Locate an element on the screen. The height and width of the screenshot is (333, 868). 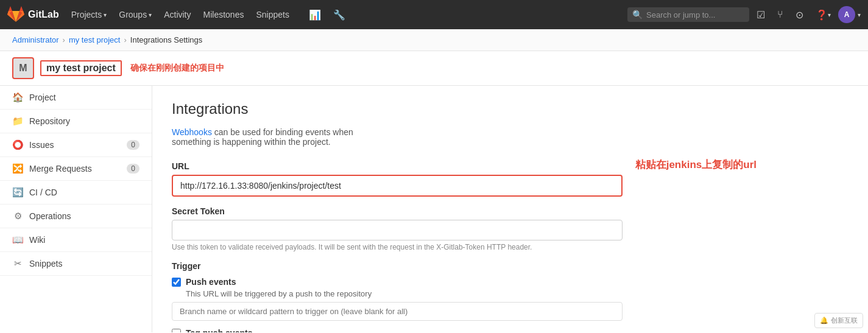
trigger-label: Trigger is located at coordinates (397, 266).